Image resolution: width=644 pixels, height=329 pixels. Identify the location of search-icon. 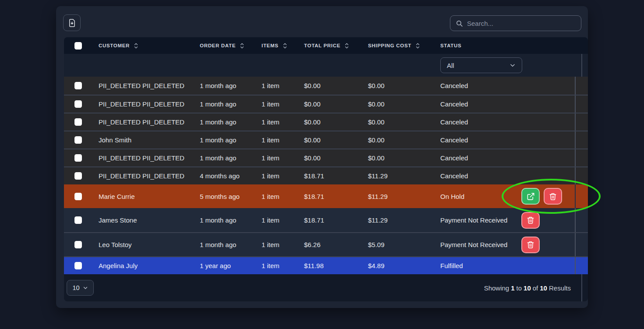
(459, 24).